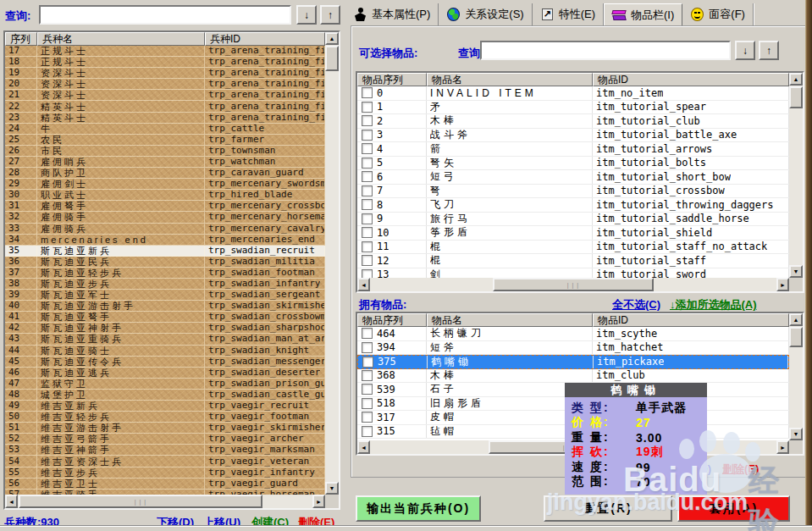 The width and height of the screenshot is (812, 531). What do you see at coordinates (796, 175) in the screenshot?
I see `available-vscrollbar` at bounding box center [796, 175].